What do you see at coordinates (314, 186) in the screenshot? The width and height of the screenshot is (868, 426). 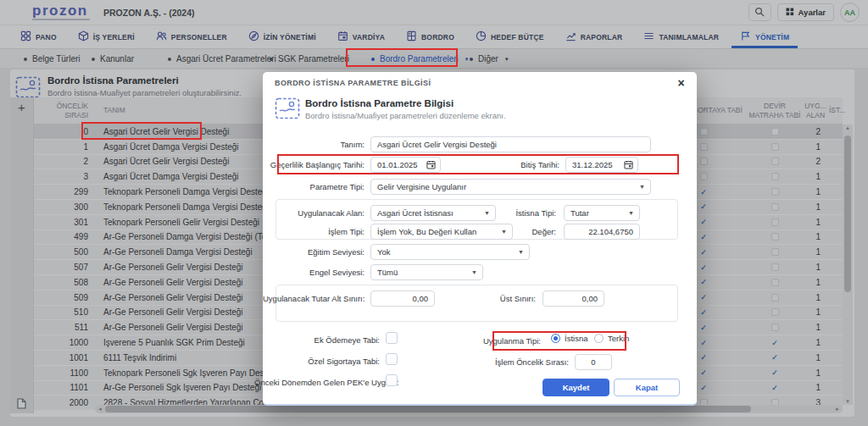 I see `parametre-tipi-label: Parametre Tipi:` at bounding box center [314, 186].